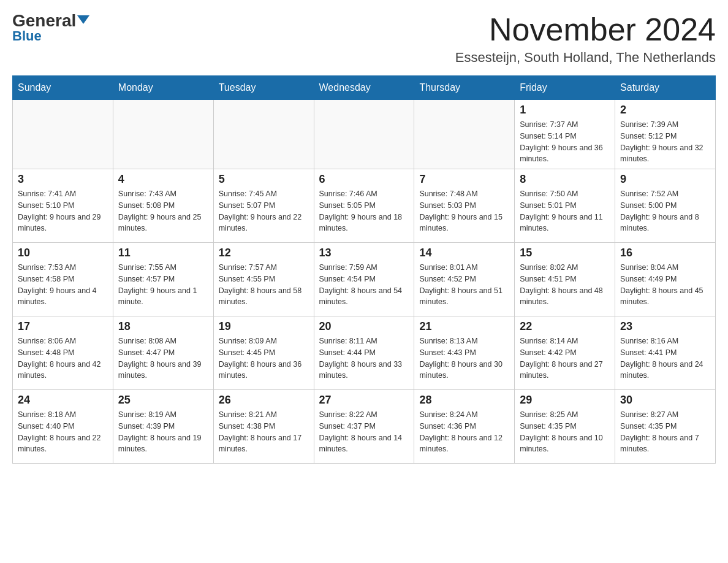 This screenshot has width=728, height=563. What do you see at coordinates (565, 400) in the screenshot?
I see `day-number: 29` at bounding box center [565, 400].